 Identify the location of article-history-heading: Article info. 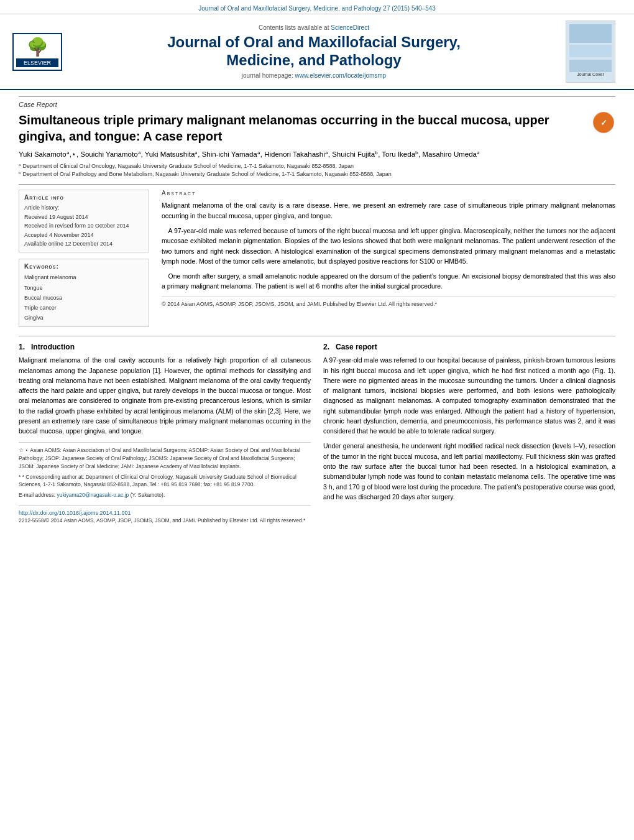
(84, 198).